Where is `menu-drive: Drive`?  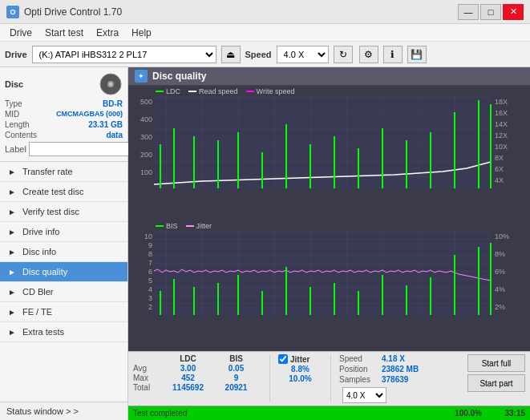
menu-drive: Drive is located at coordinates (21, 33).